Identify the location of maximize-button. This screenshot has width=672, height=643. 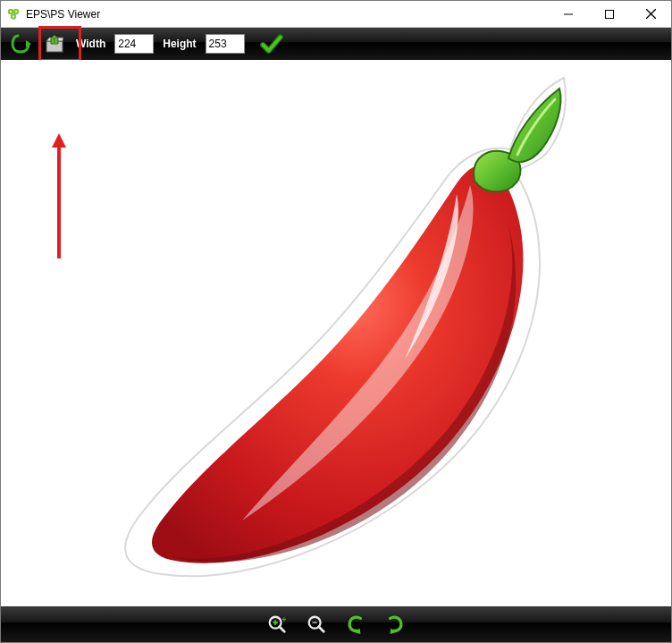
(609, 14).